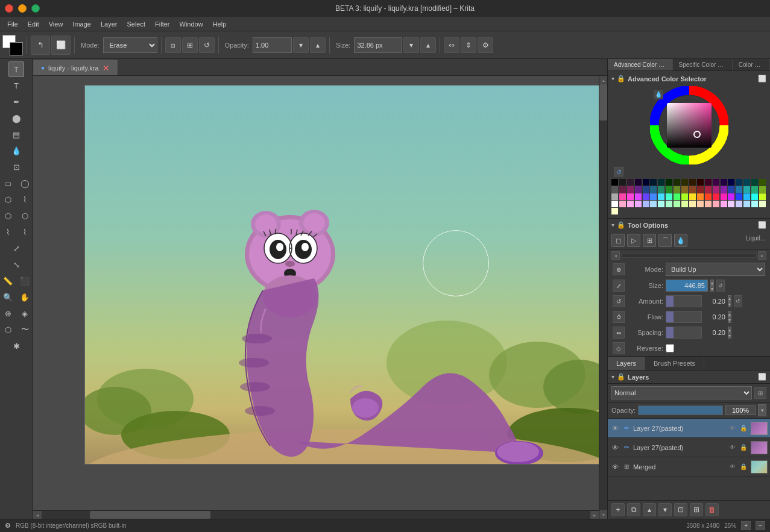  I want to click on layer-2-action-btn: 👁, so click(733, 448).